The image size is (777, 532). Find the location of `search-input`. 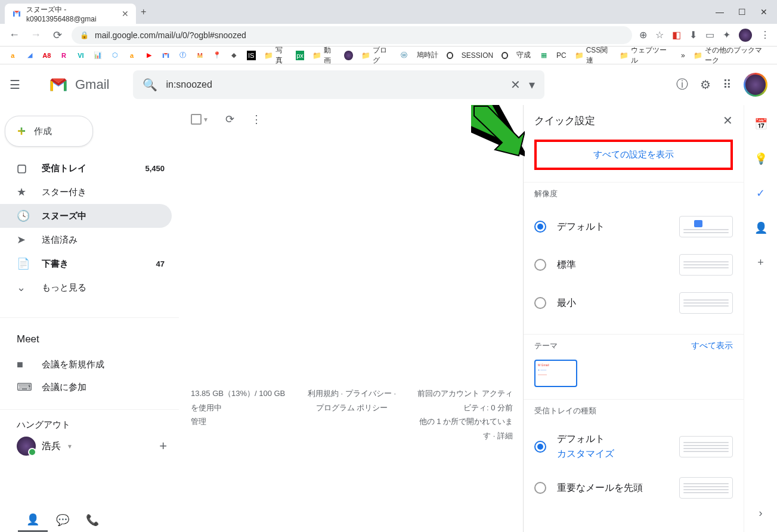

search-input is located at coordinates (334, 85).